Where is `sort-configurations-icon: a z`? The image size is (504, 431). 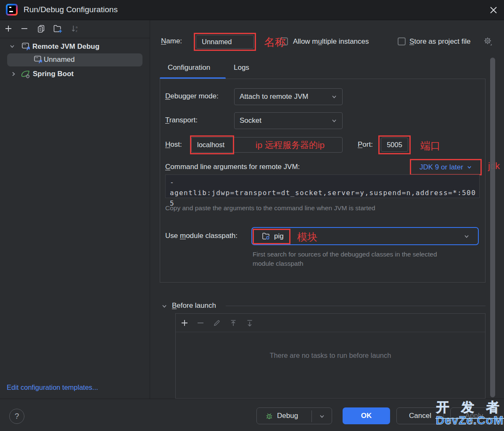
sort-configurations-icon: a z is located at coordinates (75, 29).